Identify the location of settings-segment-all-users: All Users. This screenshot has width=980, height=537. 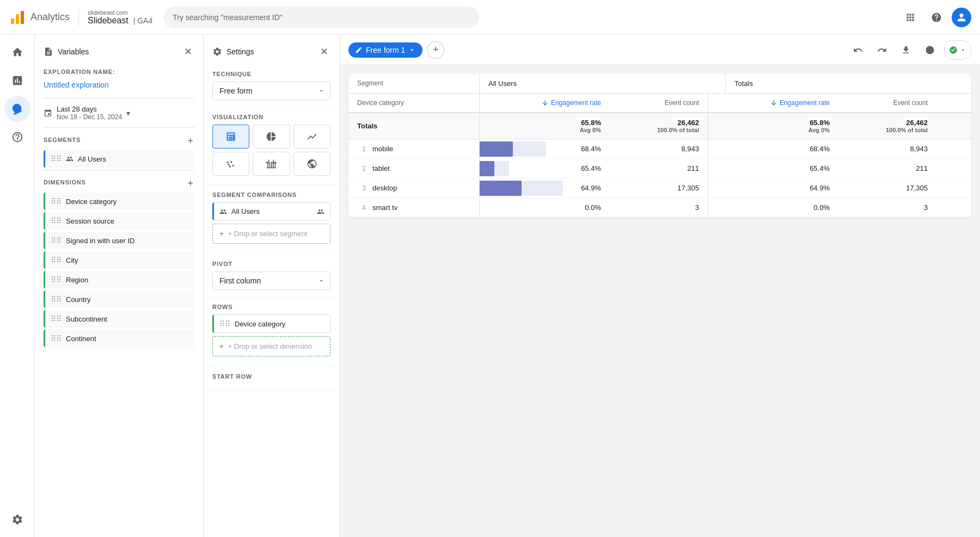
(271, 211).